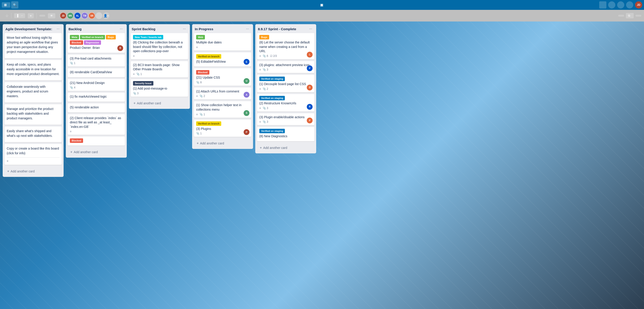  What do you see at coordinates (222, 82) in the screenshot?
I see `card-meta: 📎8` at bounding box center [222, 82].